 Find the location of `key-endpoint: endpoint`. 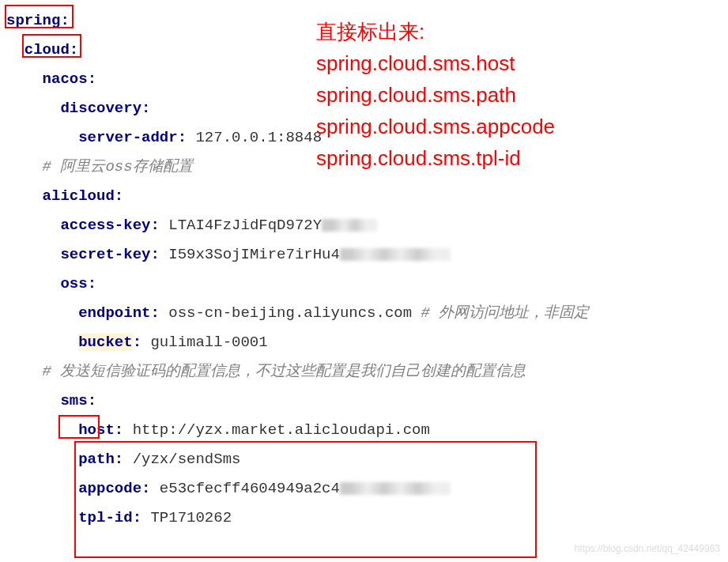

key-endpoint: endpoint is located at coordinates (114, 313).